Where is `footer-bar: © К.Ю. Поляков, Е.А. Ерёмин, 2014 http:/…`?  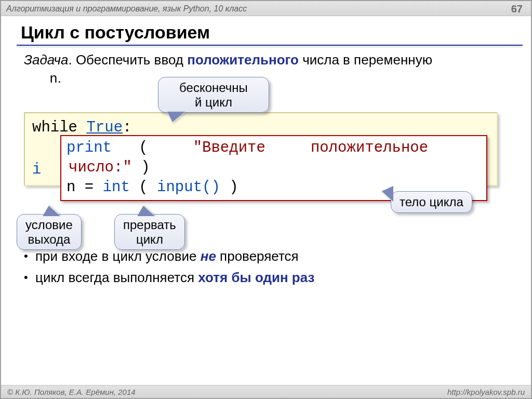
footer-bar: © К.Ю. Поляков, Е.А. Ерёмин, 2014 http:/… is located at coordinates (266, 392).